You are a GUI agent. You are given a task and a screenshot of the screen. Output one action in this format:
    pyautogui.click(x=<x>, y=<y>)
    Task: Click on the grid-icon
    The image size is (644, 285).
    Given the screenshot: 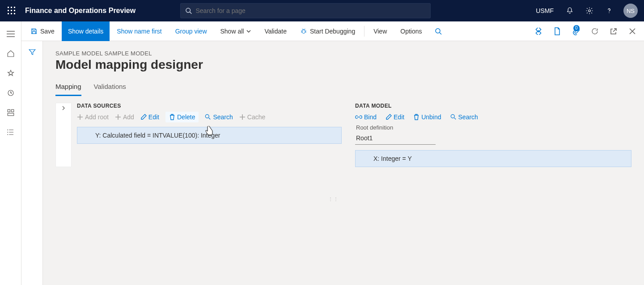 What is the action you would take?
    pyautogui.click(x=11, y=113)
    